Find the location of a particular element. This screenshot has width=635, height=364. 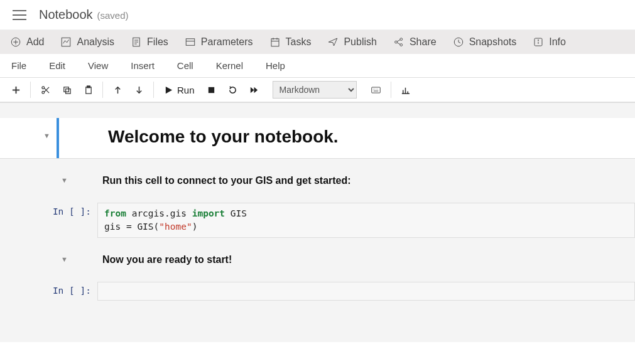

toolbar: Run Markdown is located at coordinates (318, 90).